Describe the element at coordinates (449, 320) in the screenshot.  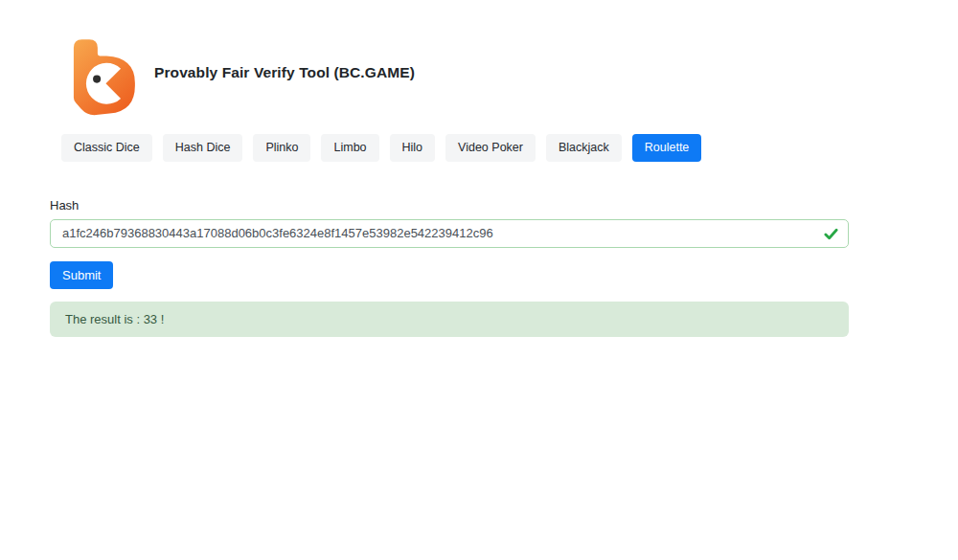
I see `result-alert: The result is : 33 !` at that location.